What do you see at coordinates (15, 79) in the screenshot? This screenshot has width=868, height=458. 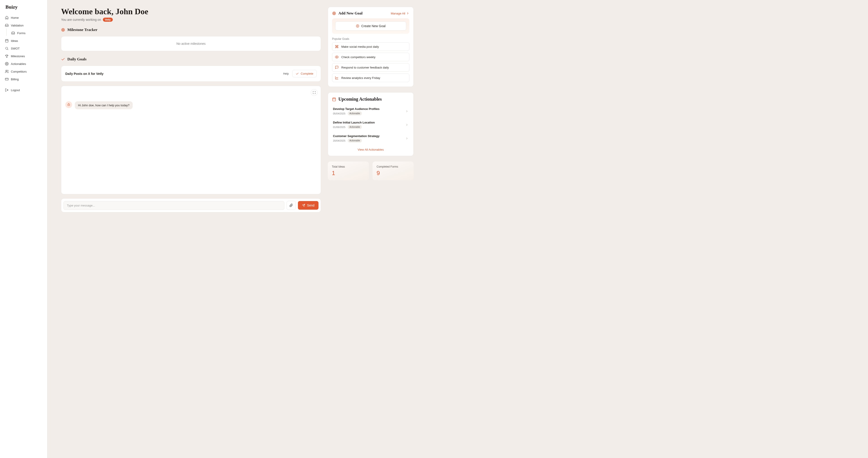 I see `sidebar-item-label: Billing` at bounding box center [15, 79].